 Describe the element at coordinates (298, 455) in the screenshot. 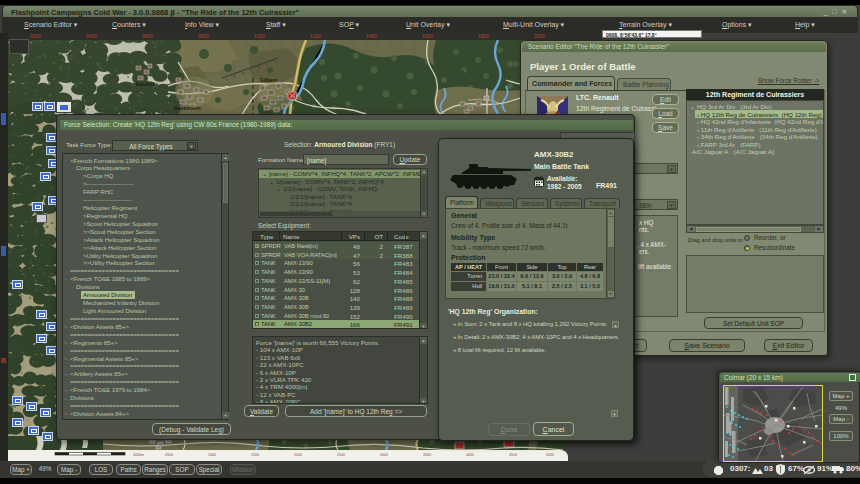

I see `svg-text: 2000` at that location.